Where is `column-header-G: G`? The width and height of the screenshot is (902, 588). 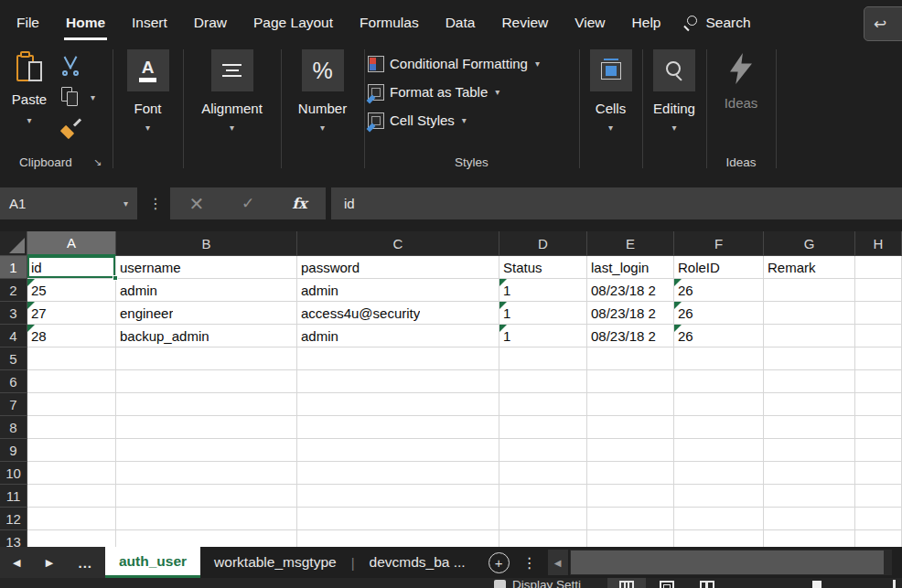
column-header-G: G is located at coordinates (810, 243).